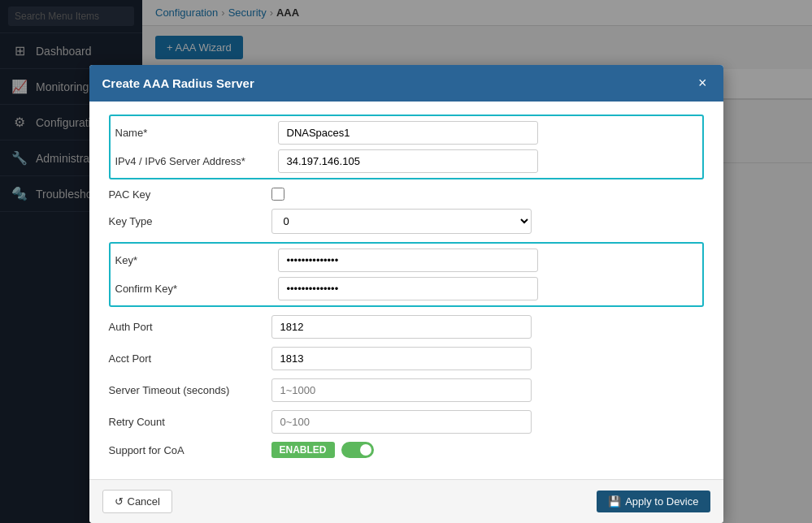  I want to click on name-field-group: Name*, so click(406, 133).